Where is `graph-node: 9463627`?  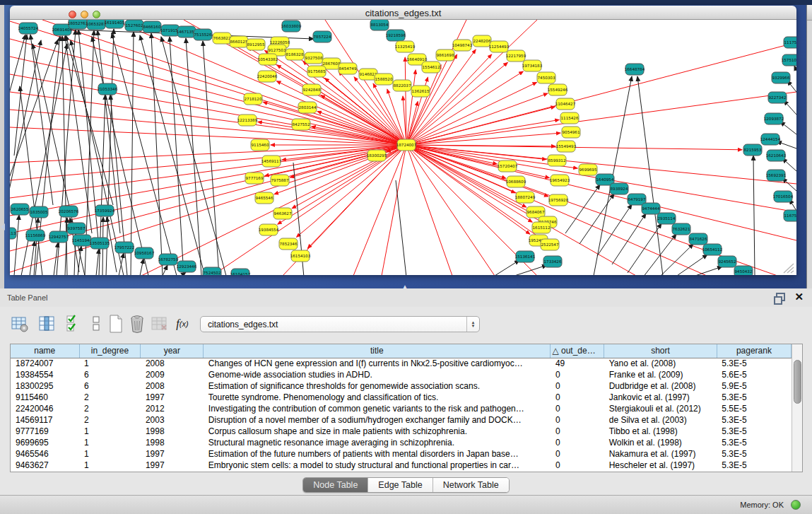
graph-node: 9463627 is located at coordinates (283, 214).